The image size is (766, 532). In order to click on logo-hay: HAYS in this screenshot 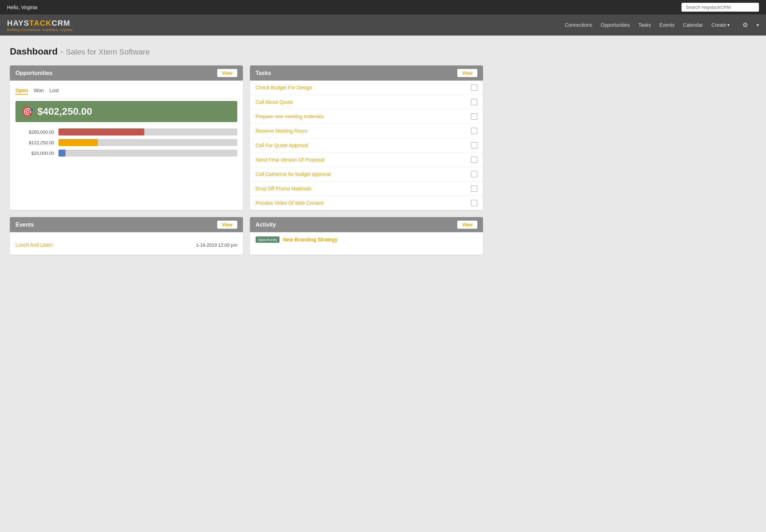, I will do `click(18, 23)`.